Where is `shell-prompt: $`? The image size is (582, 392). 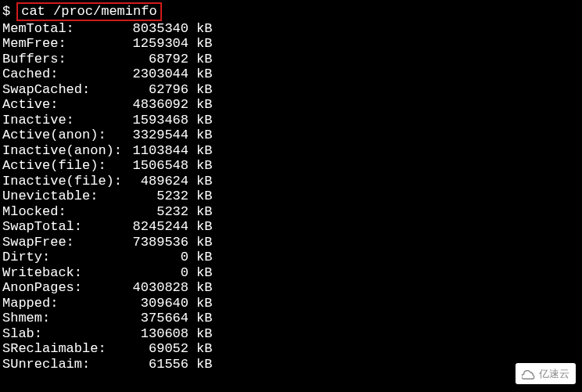 shell-prompt: $ is located at coordinates (9, 12).